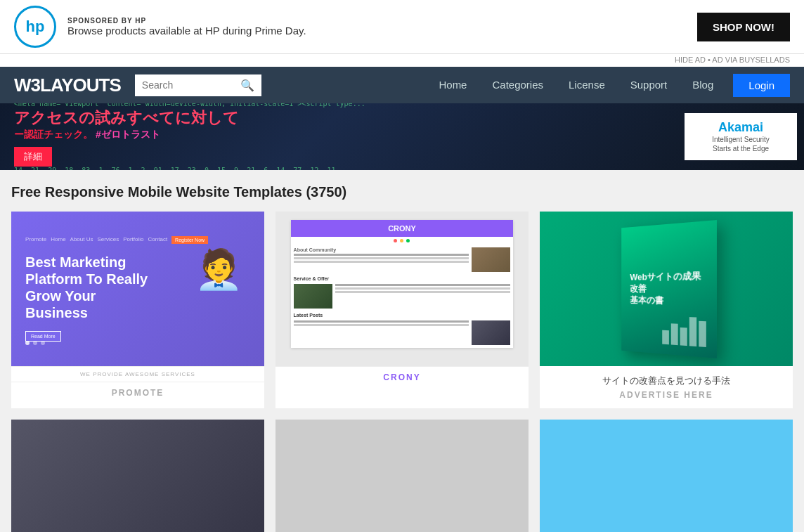 The height and width of the screenshot is (532, 804). I want to click on crony-inner: CRONY About Community, so click(402, 284).